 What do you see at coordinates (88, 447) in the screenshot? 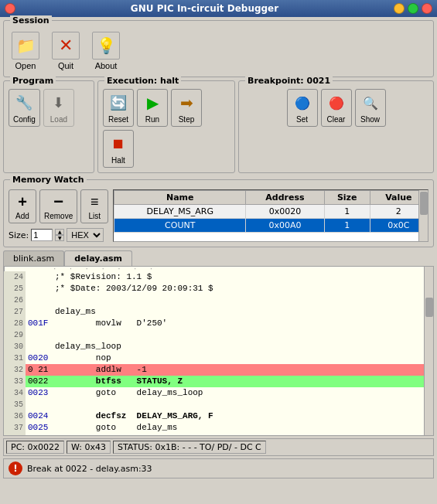
I see `w-status: W: 0x43` at bounding box center [88, 447].